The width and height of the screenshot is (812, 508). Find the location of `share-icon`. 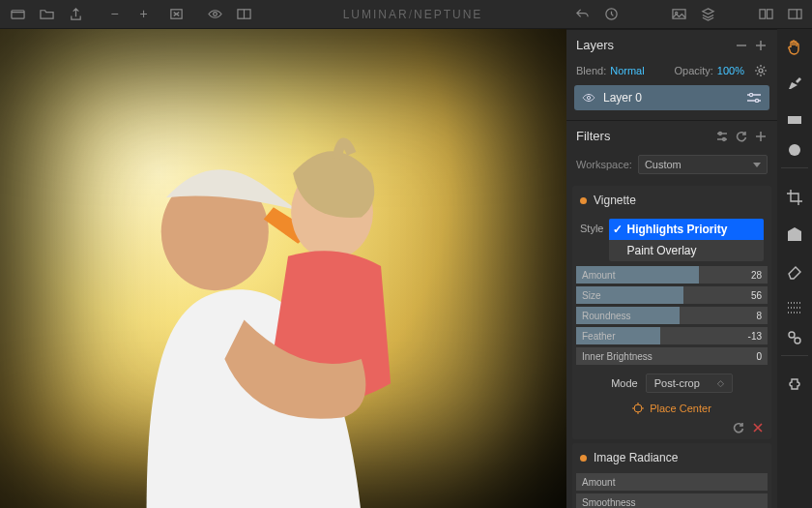

share-icon is located at coordinates (75, 15).